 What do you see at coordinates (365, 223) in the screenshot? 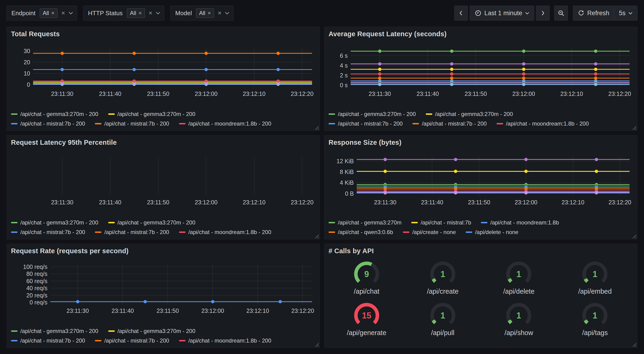
I see `legend-item: /api/chat - gemma3:270m` at bounding box center [365, 223].